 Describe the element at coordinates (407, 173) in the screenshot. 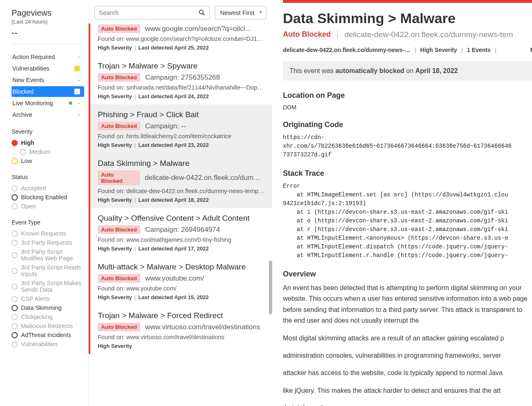

I see `stack-heading: Stack Trace` at that location.